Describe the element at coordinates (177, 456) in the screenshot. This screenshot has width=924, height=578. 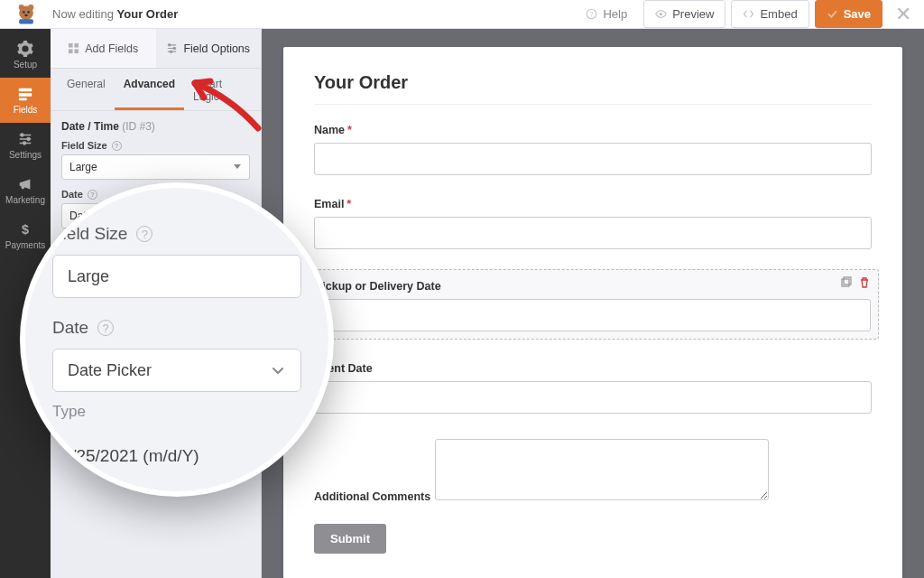
I see `mag-format-value: 08/25/2021 (m/d/Y)` at that location.